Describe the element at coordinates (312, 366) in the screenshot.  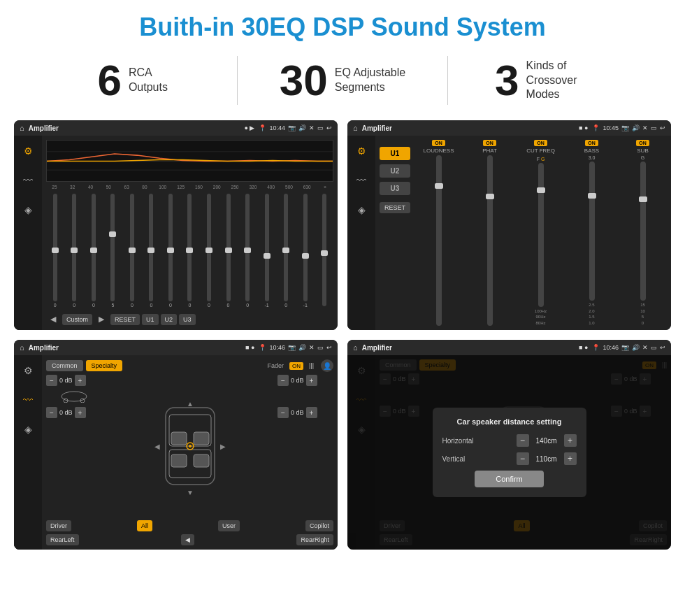
I see `fader-bars: |||` at that location.